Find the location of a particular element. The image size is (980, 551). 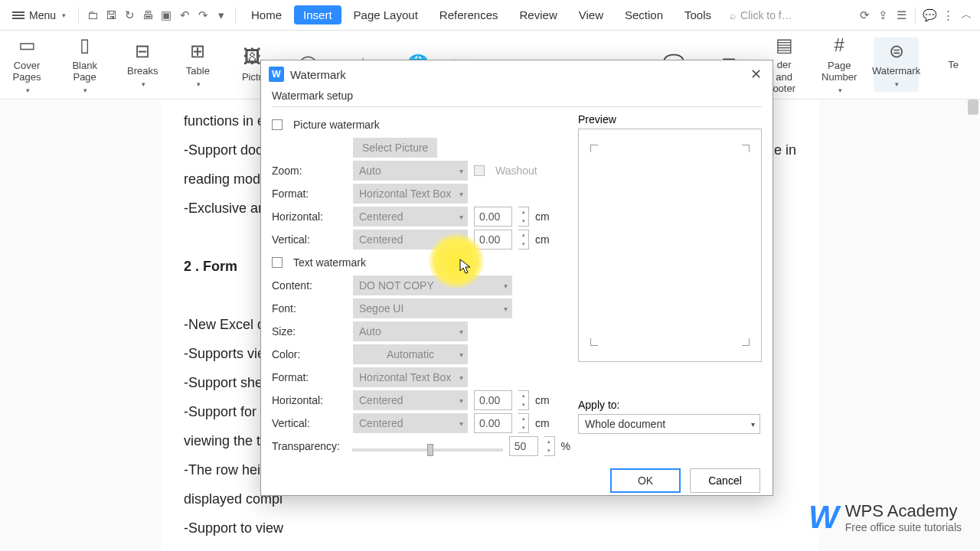

table-icon: ⊞ is located at coordinates (198, 51).